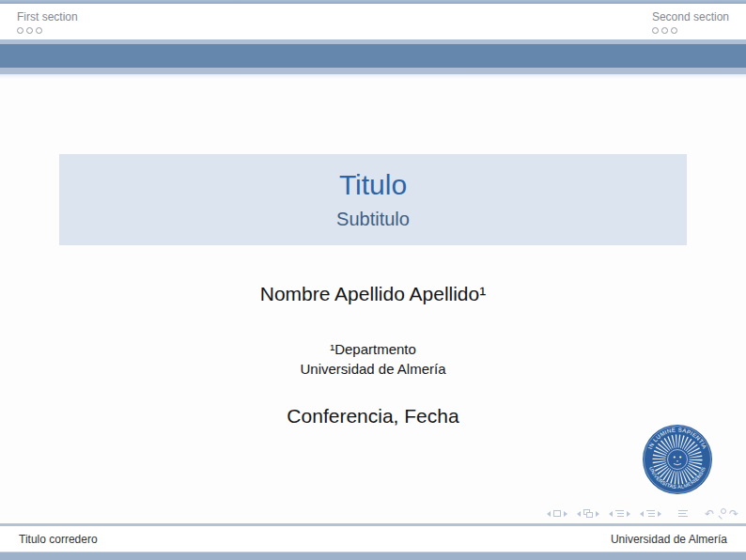 The image size is (746, 560). Describe the element at coordinates (683, 513) in the screenshot. I see `presentation-icon` at that location.